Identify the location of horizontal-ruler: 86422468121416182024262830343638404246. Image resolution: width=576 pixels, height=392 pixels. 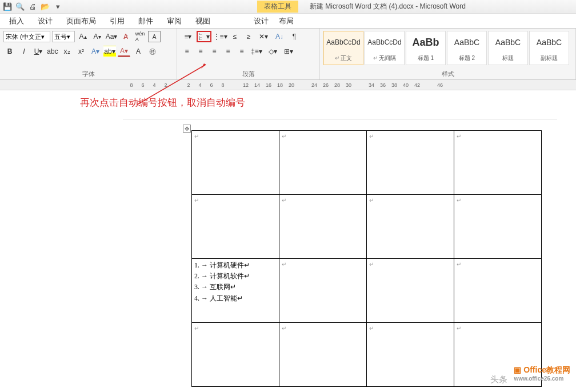
(288, 85).